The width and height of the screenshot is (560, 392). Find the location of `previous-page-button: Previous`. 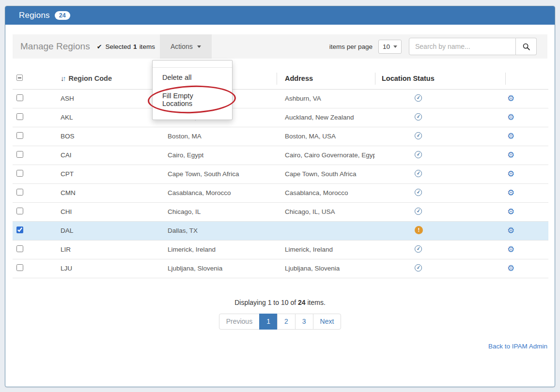

previous-page-button: Previous is located at coordinates (239, 321).